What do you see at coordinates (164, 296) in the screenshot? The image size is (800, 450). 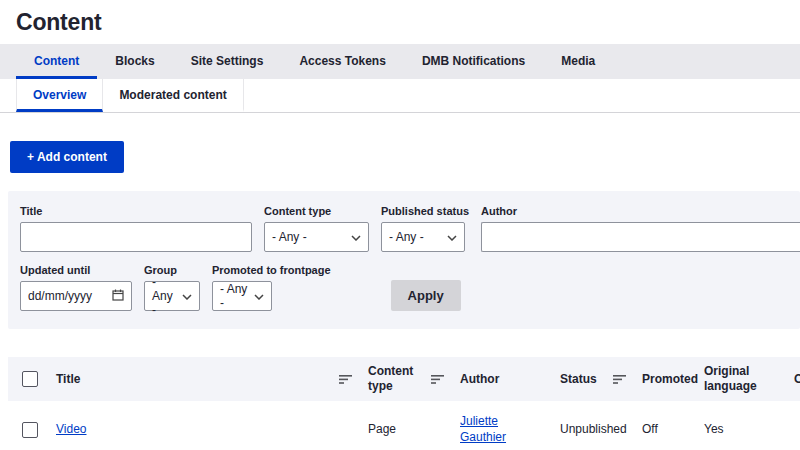 I see `group-select-value: - Any -` at bounding box center [164, 296].